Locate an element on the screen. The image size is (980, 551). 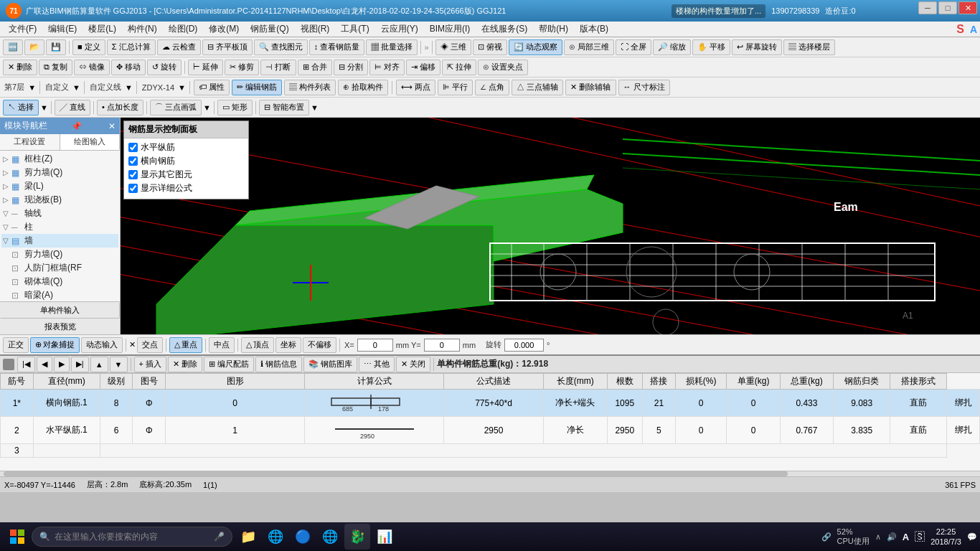
maximize-button: □ is located at coordinates (948, 8).